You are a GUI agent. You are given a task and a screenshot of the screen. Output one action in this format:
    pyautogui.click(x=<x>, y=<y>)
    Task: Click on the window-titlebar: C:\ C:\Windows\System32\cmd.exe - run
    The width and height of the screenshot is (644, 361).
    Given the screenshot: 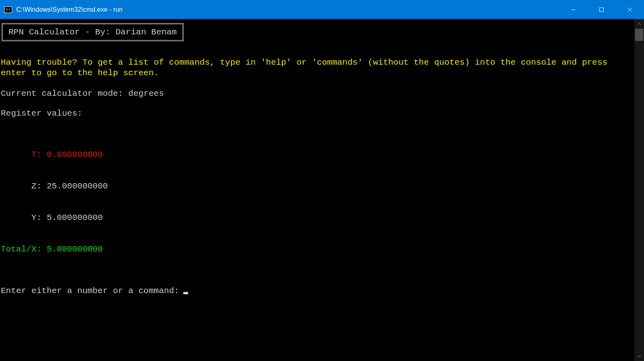 What is the action you would take?
    pyautogui.click(x=322, y=10)
    